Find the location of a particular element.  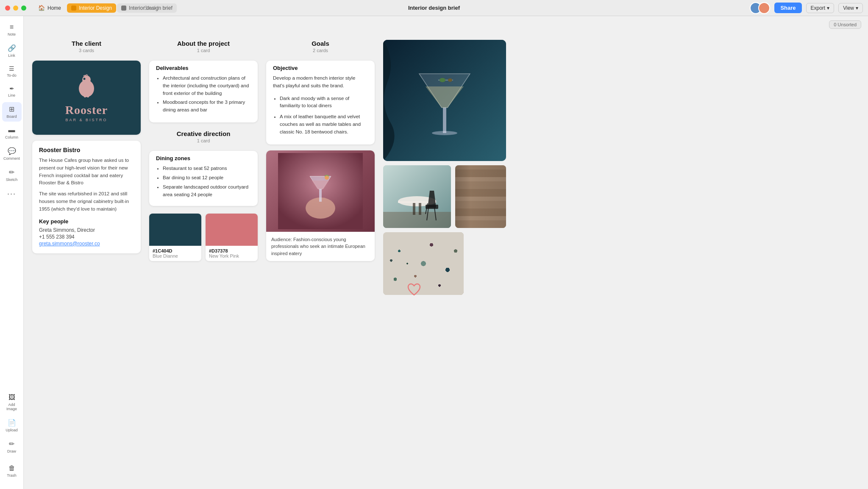

sidebar-item-comment: 💬 Comment is located at coordinates (12, 154).